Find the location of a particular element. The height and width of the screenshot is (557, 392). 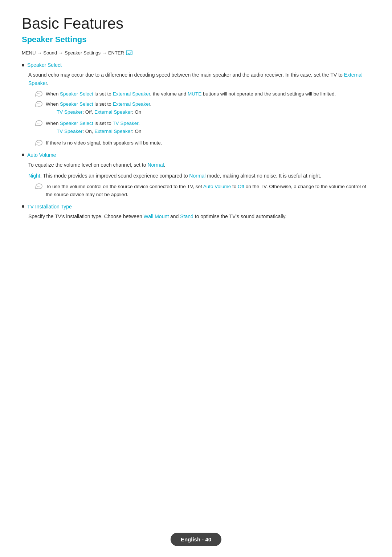

auto-volume-label: Auto Volume is located at coordinates (196, 155).